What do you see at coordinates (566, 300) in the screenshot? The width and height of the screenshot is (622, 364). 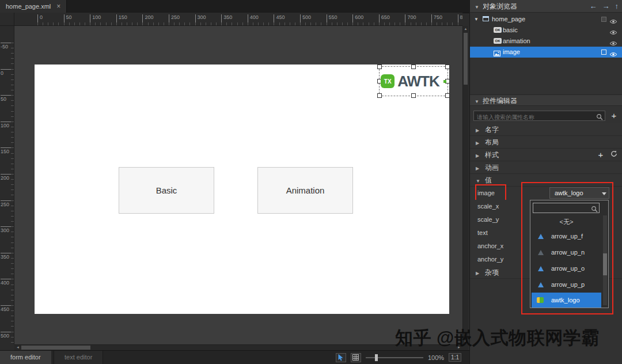 I see `option-label: awtk_logo` at bounding box center [566, 300].